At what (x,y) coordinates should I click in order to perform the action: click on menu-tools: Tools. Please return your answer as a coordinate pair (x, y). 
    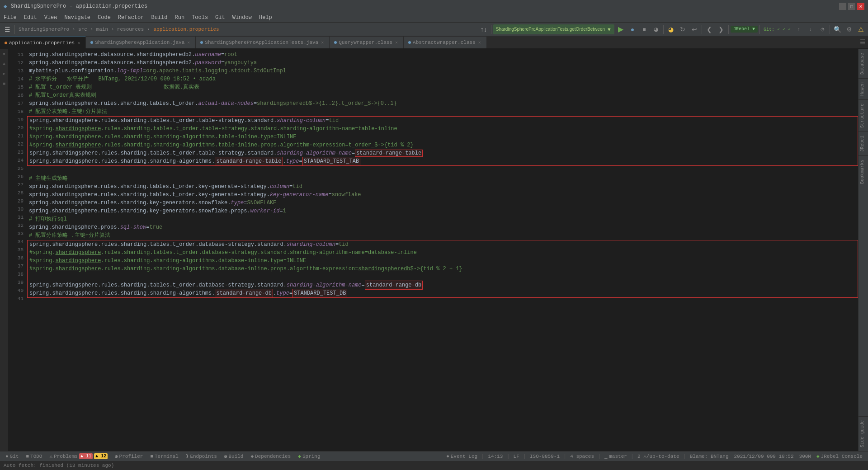
    Looking at the image, I should click on (200, 17).